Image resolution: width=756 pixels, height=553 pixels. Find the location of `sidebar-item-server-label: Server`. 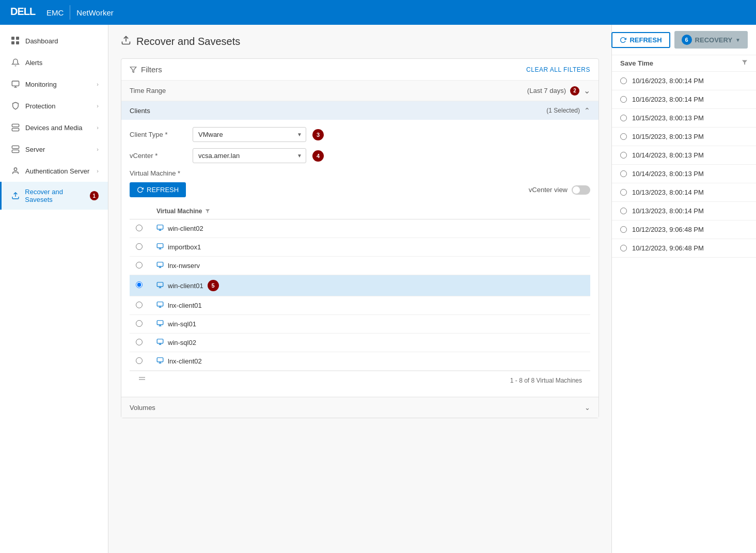

sidebar-item-server-label: Server is located at coordinates (35, 150).